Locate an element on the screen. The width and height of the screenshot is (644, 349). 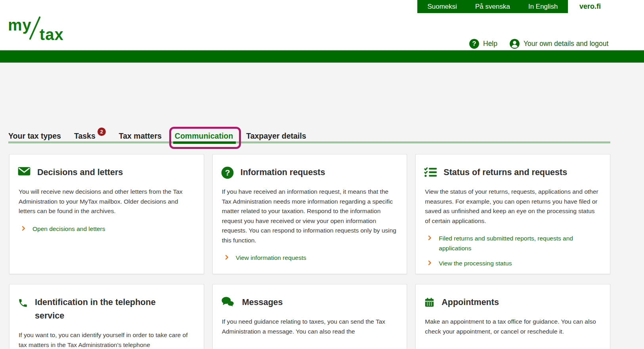
person-circle-icon is located at coordinates (514, 44).